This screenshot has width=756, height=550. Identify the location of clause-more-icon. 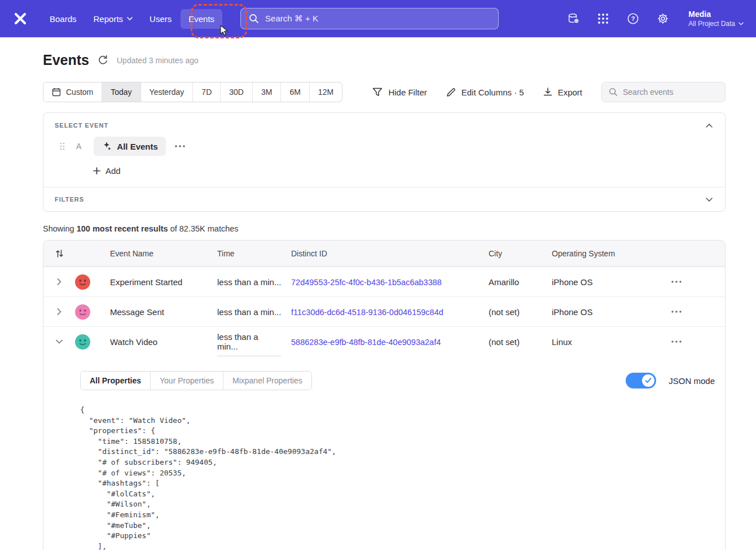
(180, 146).